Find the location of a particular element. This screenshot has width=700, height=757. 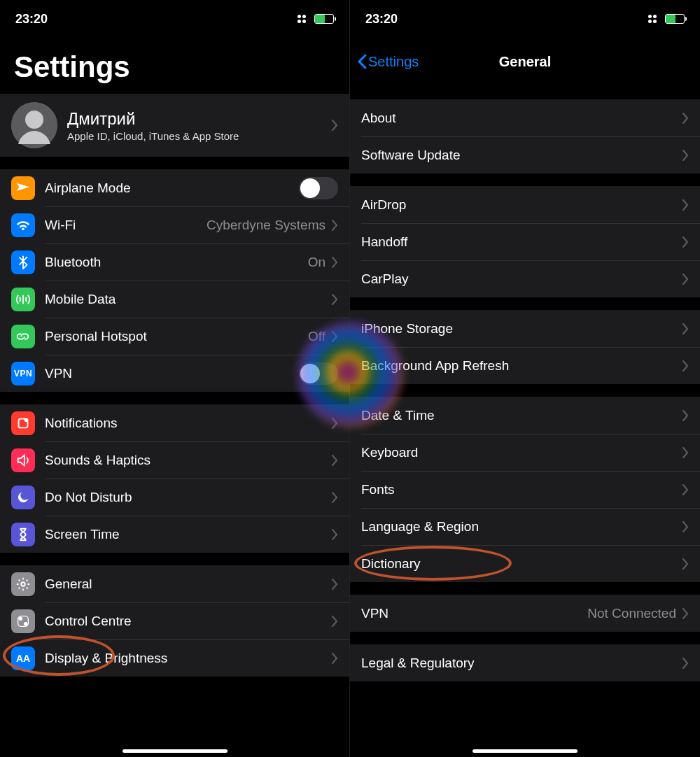

status-time: 23:20 is located at coordinates (382, 20).